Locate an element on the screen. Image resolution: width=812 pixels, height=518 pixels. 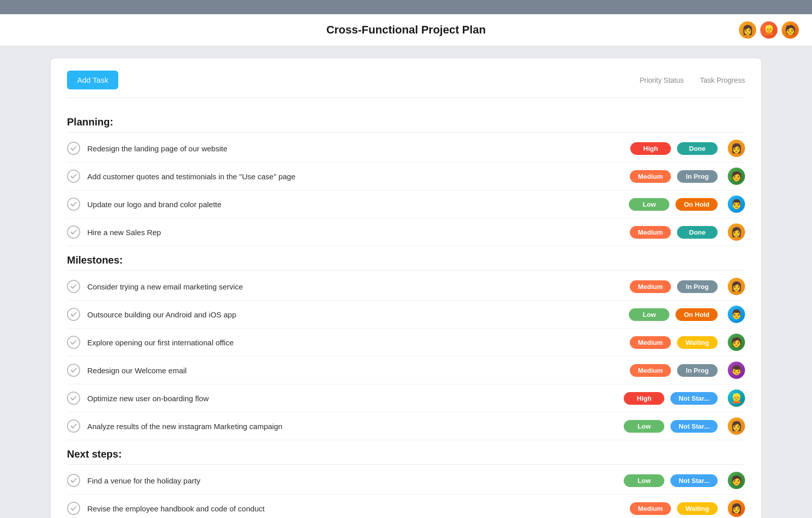
task-row: Add customer quotes and testimonials in … is located at coordinates (406, 177).